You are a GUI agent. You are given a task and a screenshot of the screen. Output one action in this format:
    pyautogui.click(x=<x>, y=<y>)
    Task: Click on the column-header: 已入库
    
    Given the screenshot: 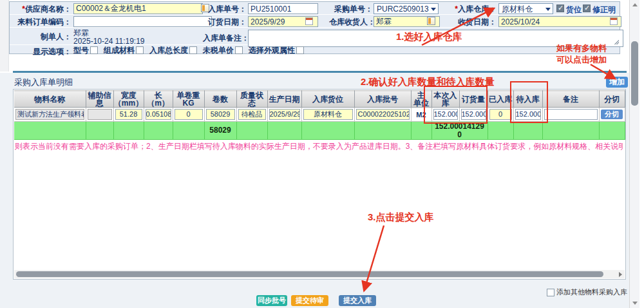 What is the action you would take?
    pyautogui.click(x=500, y=99)
    